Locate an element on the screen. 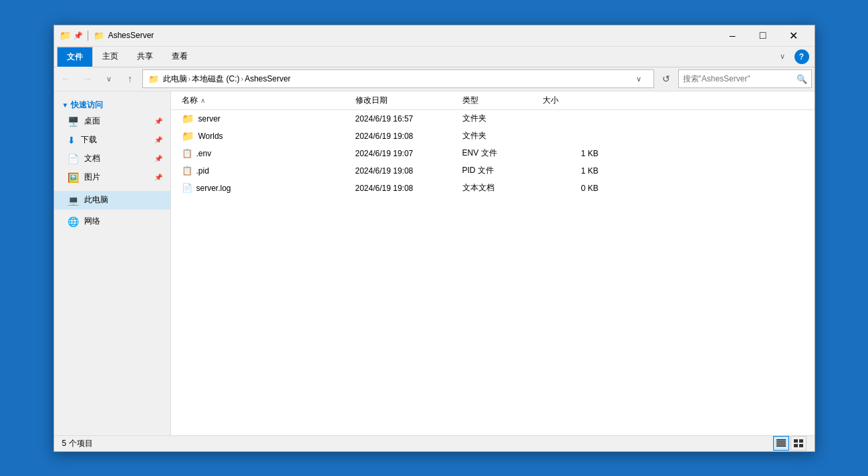  desktop-icon: 🖥️ is located at coordinates (74, 122).